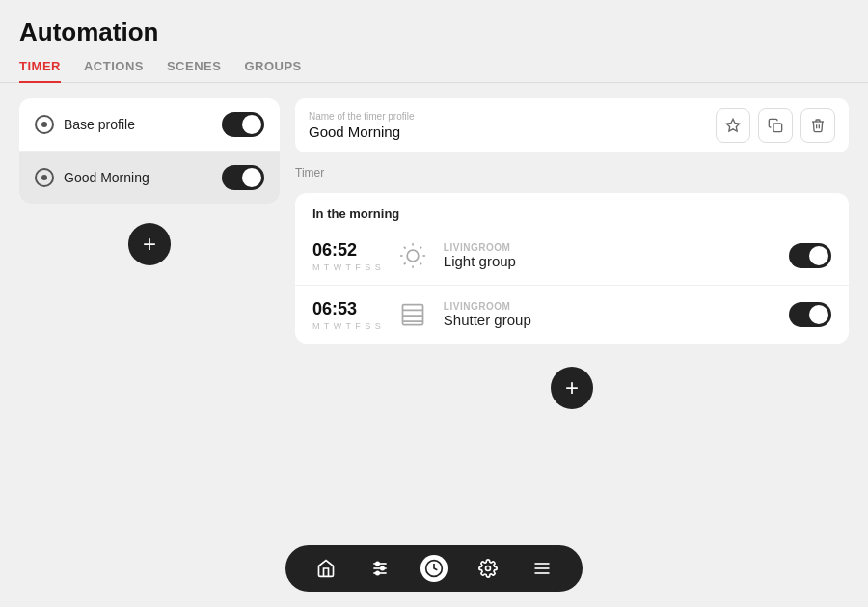  I want to click on nav-menu, so click(542, 568).